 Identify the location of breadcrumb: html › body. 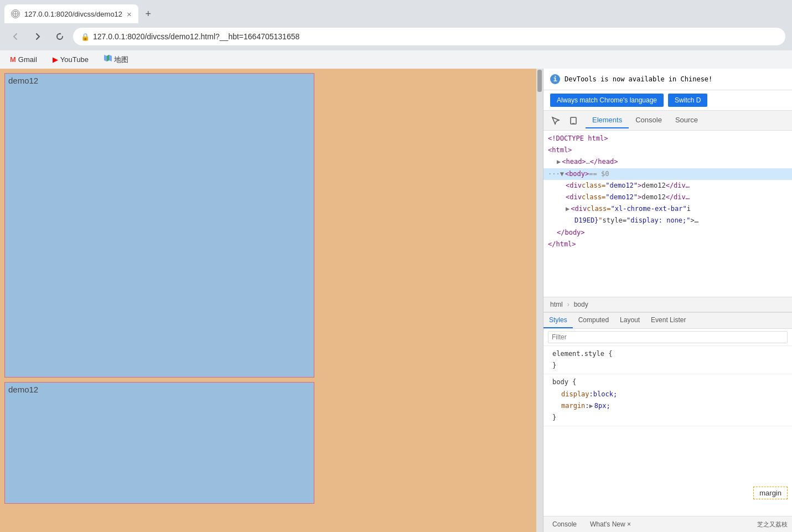
(667, 304).